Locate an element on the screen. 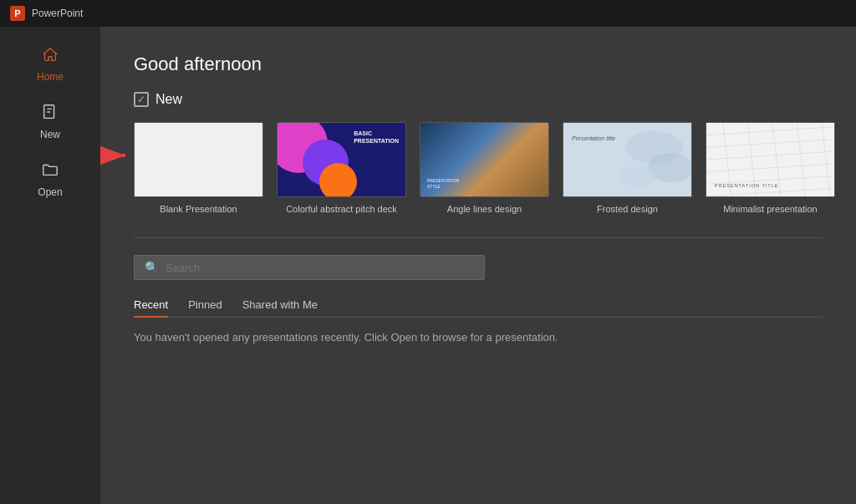  section-divider is located at coordinates (478, 237).